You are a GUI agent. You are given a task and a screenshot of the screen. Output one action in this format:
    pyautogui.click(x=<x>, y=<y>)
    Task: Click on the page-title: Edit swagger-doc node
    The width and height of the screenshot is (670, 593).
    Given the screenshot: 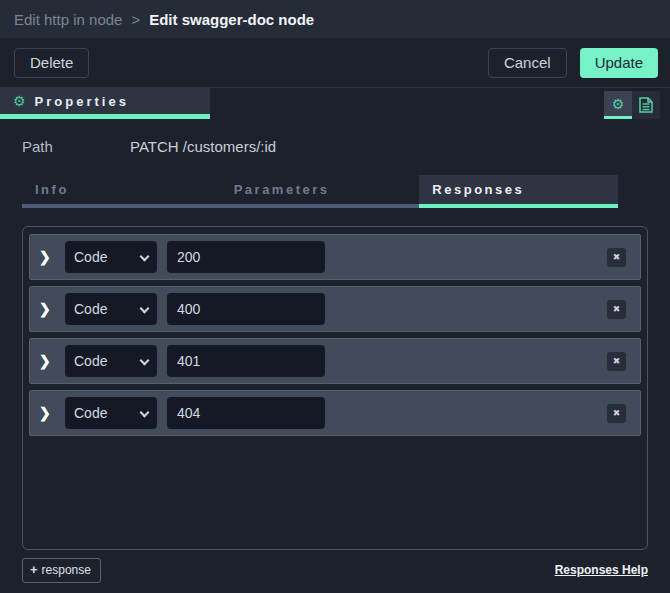 What is the action you would take?
    pyautogui.click(x=232, y=20)
    